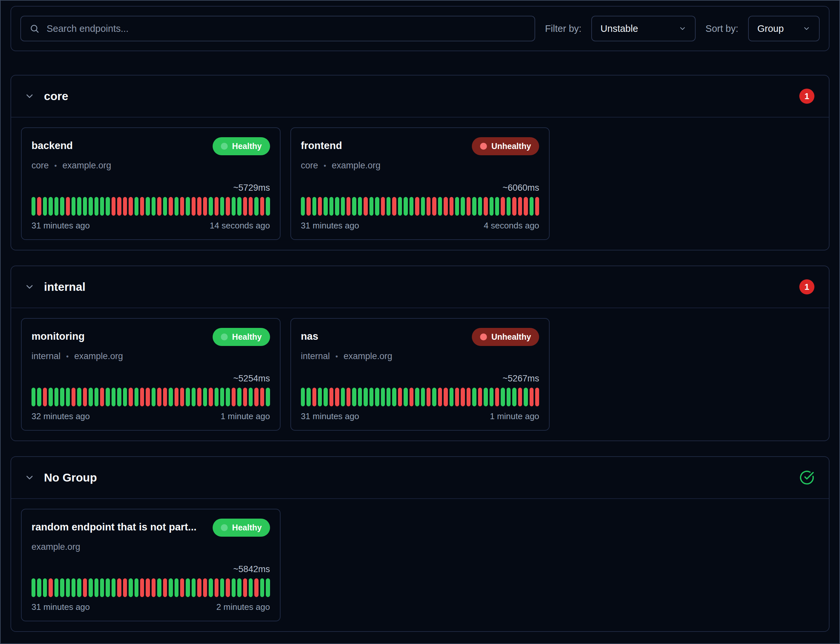 This screenshot has width=840, height=644. I want to click on filter-select: Unstable, so click(643, 28).